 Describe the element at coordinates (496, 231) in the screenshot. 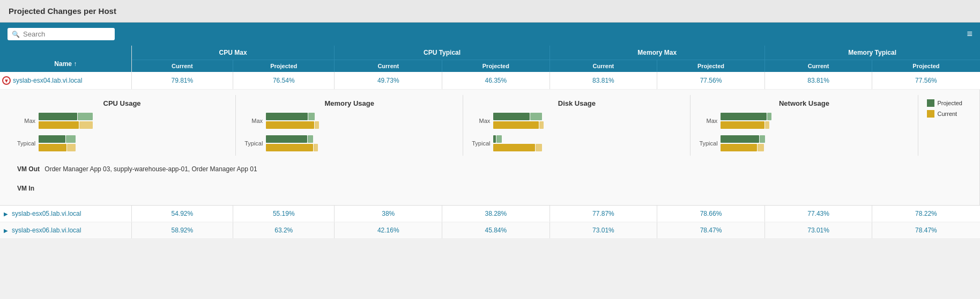

I see `esx06-cpu-typ-projected: 45.84%` at that location.